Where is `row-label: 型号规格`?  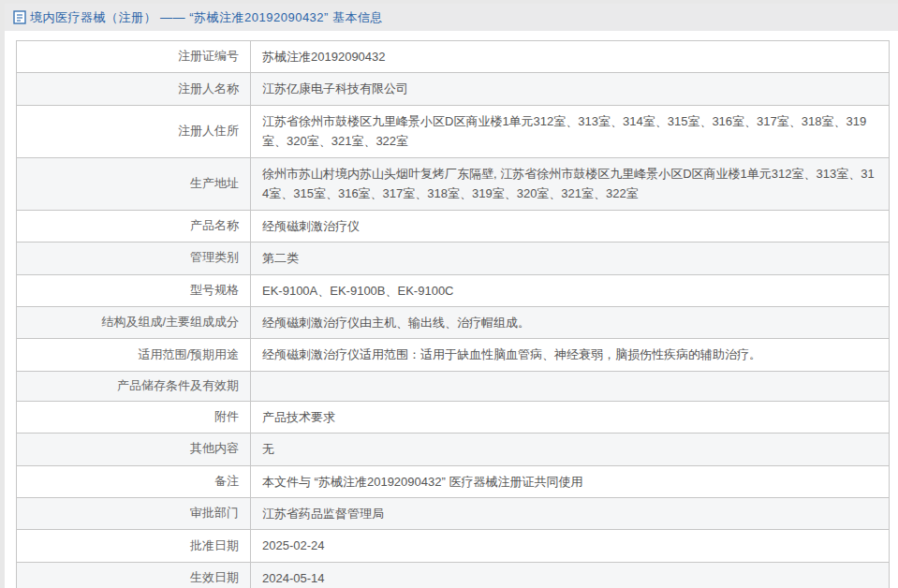 row-label: 型号规格 is located at coordinates (134, 290).